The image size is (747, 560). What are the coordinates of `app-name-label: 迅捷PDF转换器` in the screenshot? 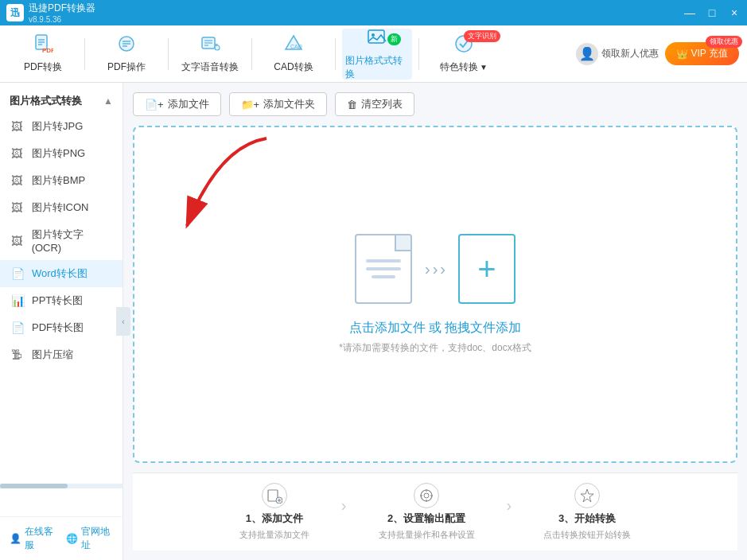 It's located at (62, 8).